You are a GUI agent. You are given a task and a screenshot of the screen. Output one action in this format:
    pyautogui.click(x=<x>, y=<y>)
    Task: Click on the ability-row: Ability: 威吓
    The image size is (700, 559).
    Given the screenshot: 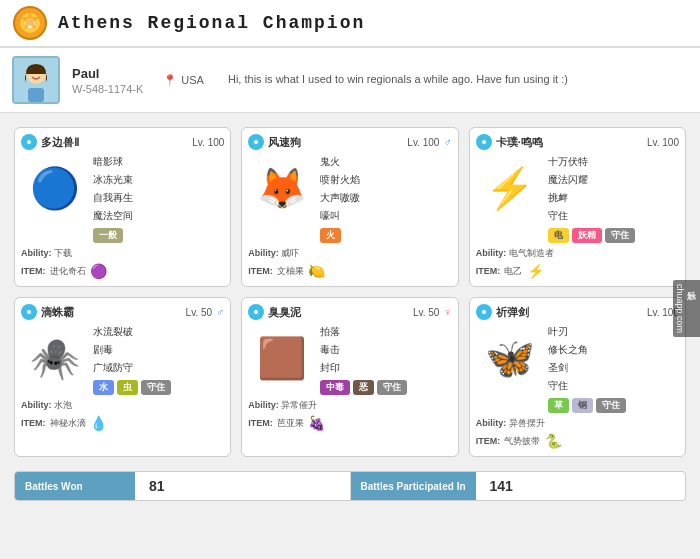 What is the action you would take?
    pyautogui.click(x=350, y=254)
    